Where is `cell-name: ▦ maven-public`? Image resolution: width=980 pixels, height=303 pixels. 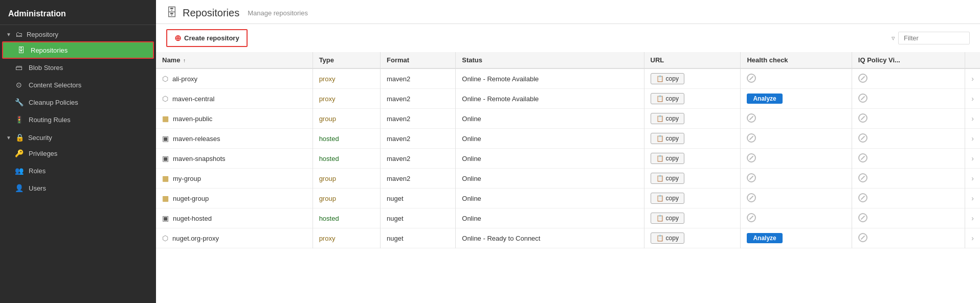 cell-name: ▦ maven-public is located at coordinates (234, 119).